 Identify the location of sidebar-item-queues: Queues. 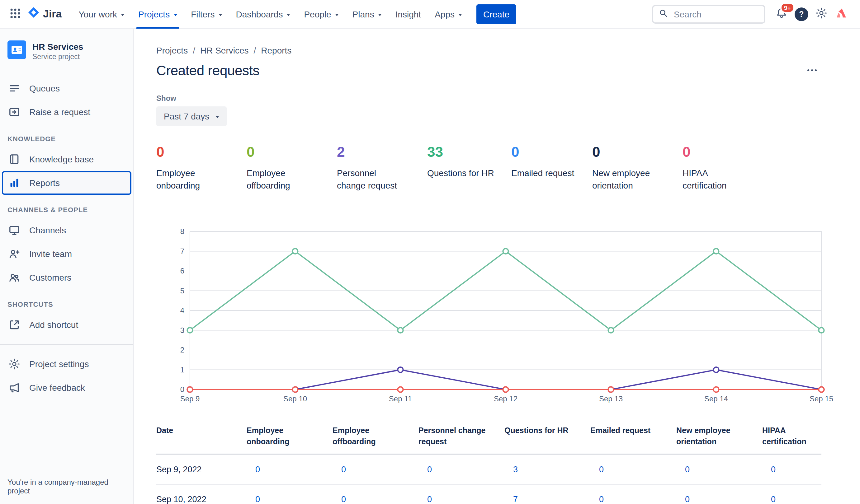
(67, 88).